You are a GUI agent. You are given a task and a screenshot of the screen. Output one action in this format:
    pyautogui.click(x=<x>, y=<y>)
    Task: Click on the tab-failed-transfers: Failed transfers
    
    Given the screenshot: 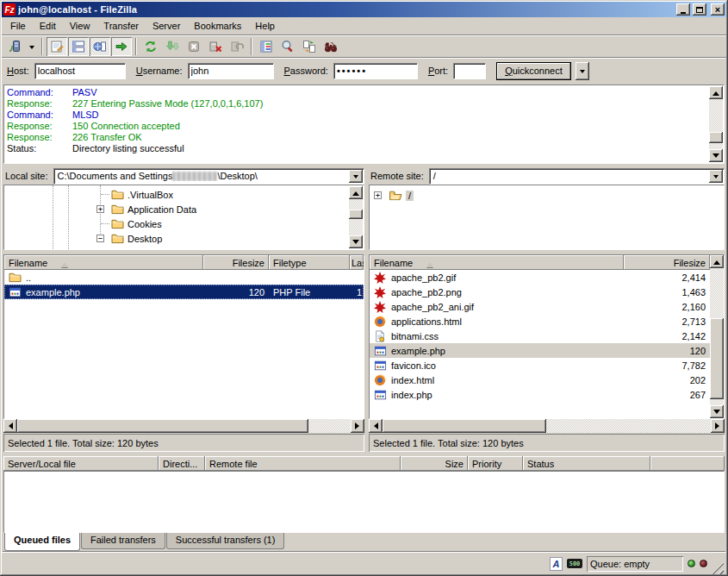 What is the action you would take?
    pyautogui.click(x=123, y=542)
    